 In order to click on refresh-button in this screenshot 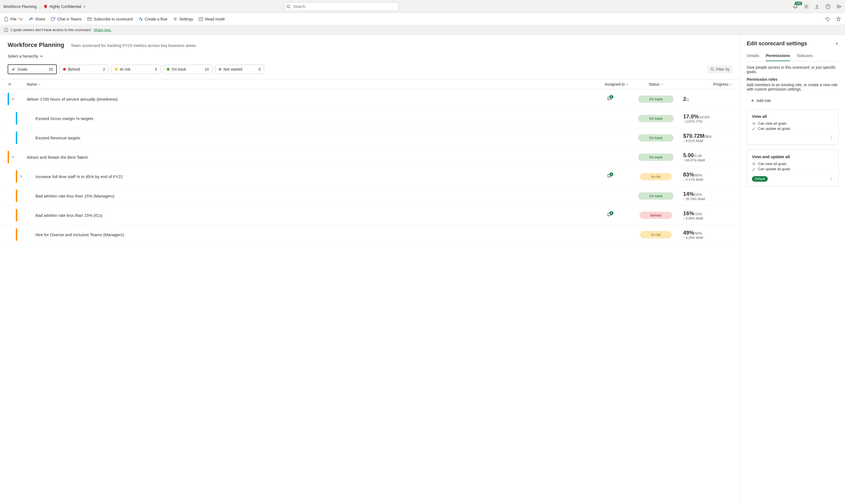, I will do `click(828, 19)`.